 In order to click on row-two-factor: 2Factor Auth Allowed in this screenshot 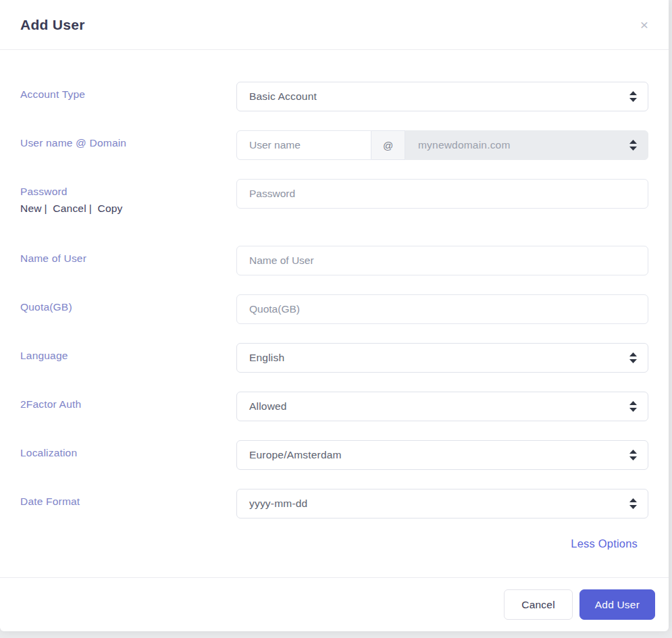, I will do `click(334, 406)`.